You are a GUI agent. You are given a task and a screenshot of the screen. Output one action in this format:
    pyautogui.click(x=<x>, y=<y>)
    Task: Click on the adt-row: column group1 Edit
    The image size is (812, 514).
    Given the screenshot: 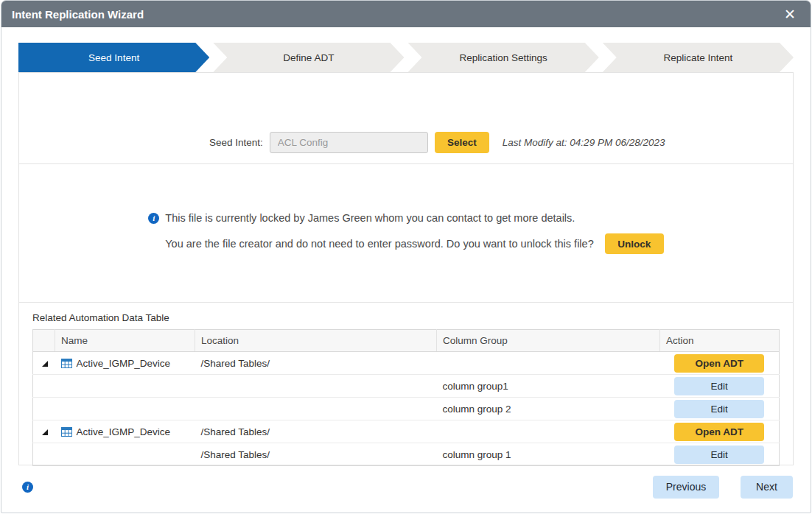 What is the action you would take?
    pyautogui.click(x=407, y=386)
    